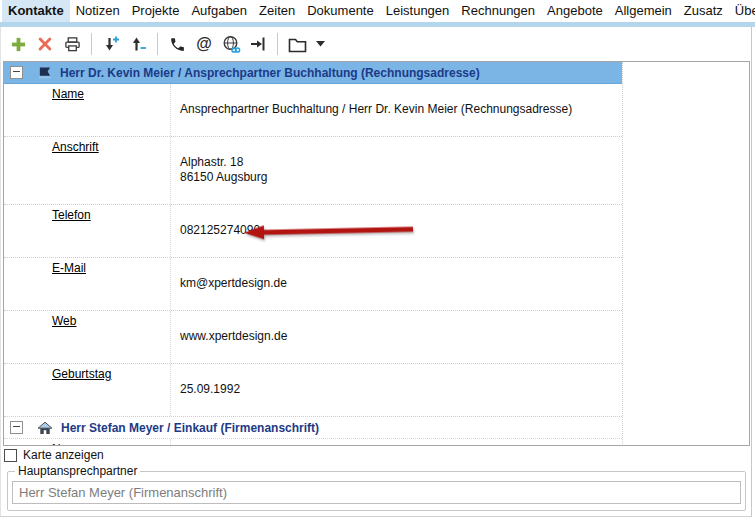 The width and height of the screenshot is (755, 521). What do you see at coordinates (210, 389) in the screenshot?
I see `field-value: 25.09.1992` at bounding box center [210, 389].